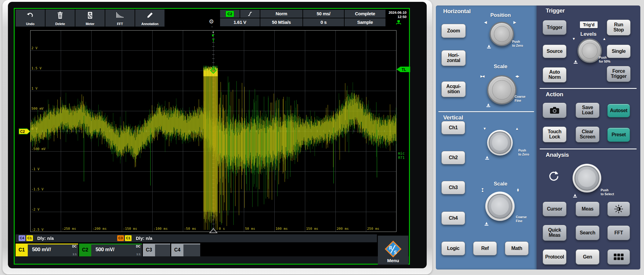 This screenshot has height=275, width=644. I want to click on acquisition-status-cell: Complete, so click(365, 14).